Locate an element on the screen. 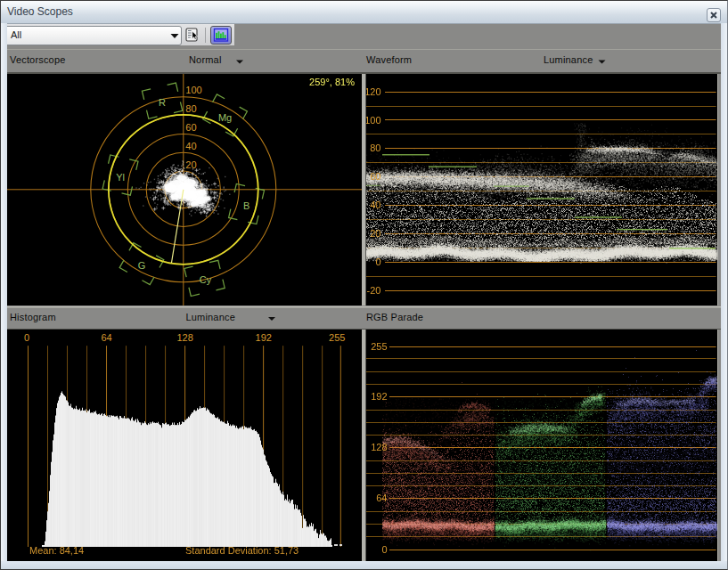 The height and width of the screenshot is (570, 728). svg-text: 128 is located at coordinates (379, 447).